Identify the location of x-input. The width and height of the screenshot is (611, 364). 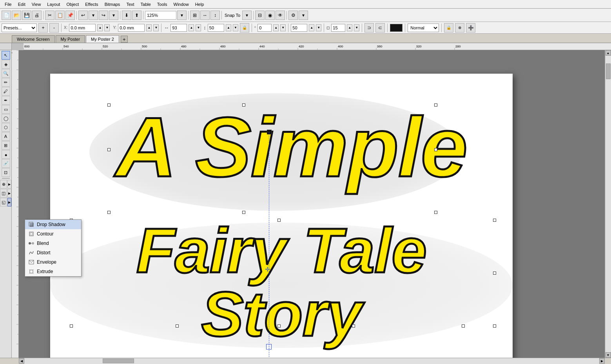
(82, 28).